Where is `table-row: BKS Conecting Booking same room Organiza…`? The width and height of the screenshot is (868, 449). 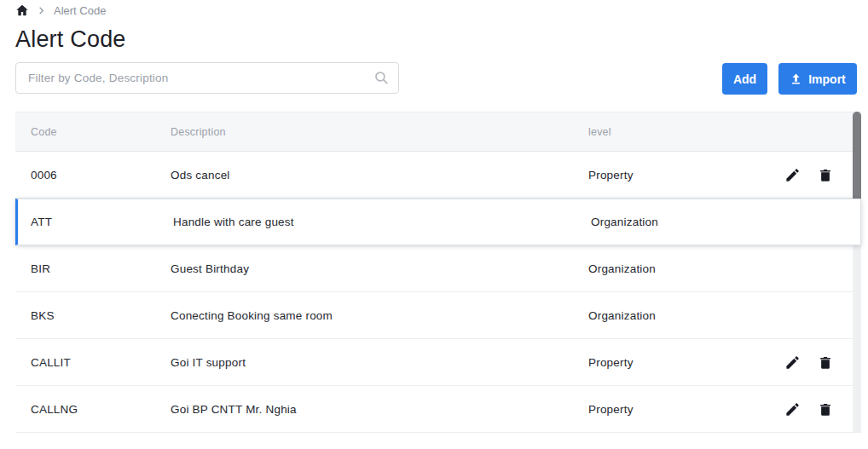
table-row: BKS Conecting Booking same room Organiza… is located at coordinates (434, 315).